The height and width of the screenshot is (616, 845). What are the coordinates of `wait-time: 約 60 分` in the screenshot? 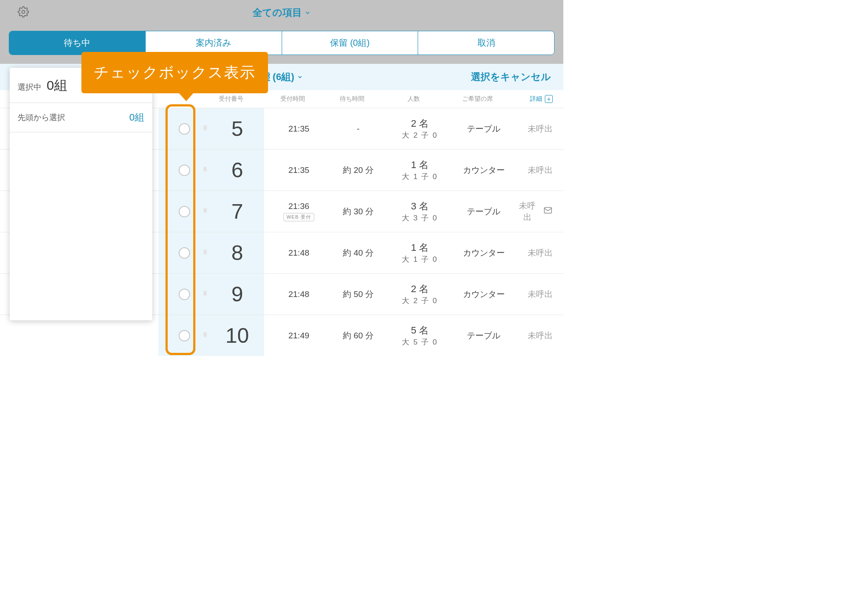 It's located at (358, 336).